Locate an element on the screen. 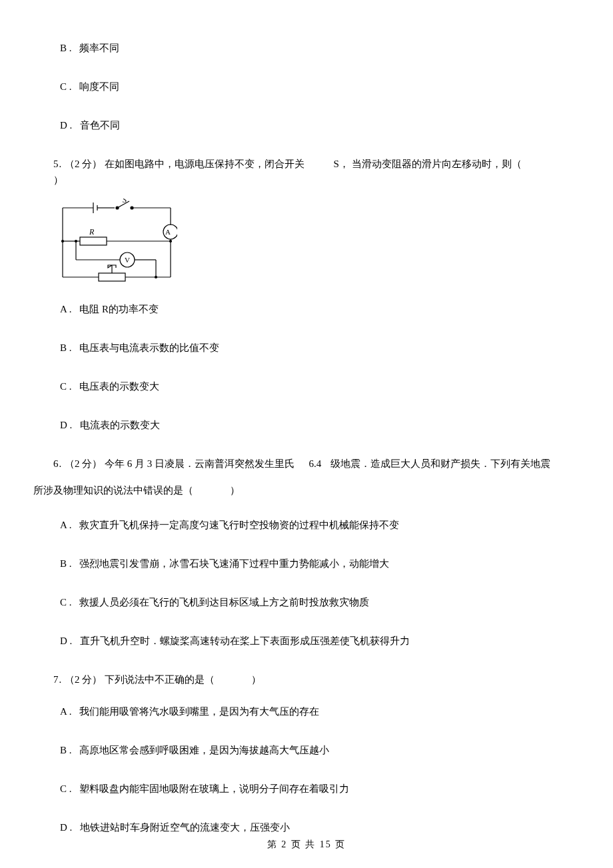 This screenshot has height=868, width=613. prev-option-d: D . 音色不同 is located at coordinates (306, 125).